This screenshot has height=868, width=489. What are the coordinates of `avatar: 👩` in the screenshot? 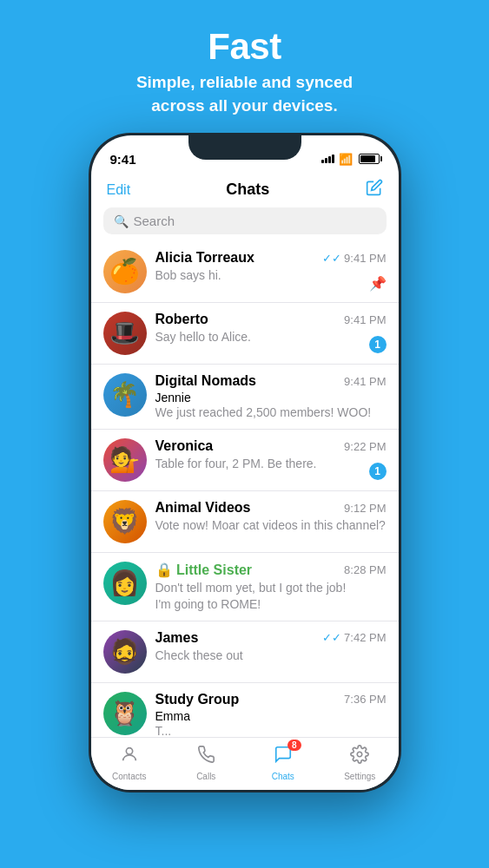 It's located at (125, 583).